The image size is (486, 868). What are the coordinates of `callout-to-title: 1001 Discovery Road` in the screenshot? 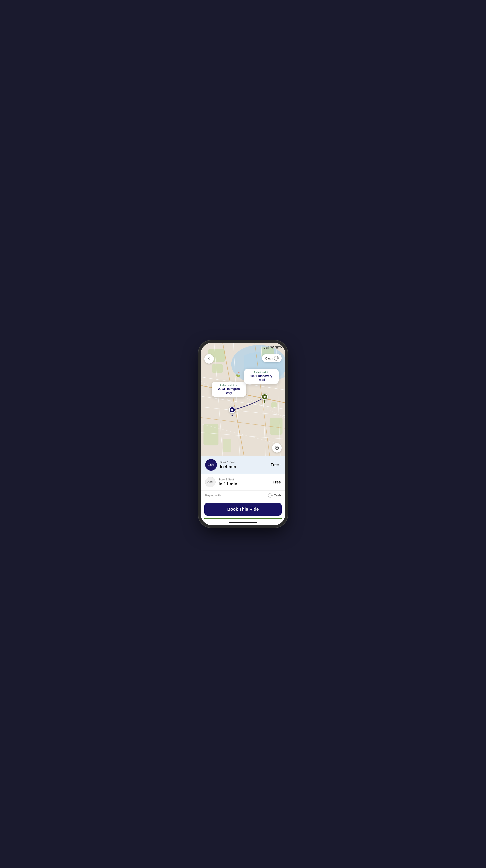 It's located at (262, 378).